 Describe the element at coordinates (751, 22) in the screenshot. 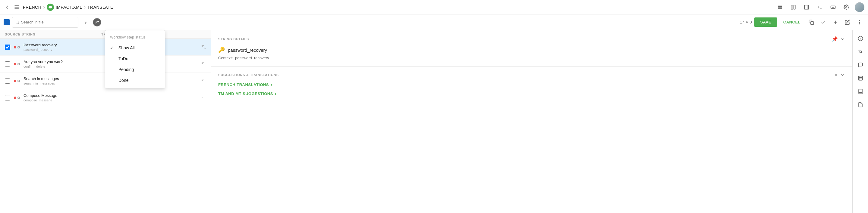

I see `counter-right: 0` at that location.